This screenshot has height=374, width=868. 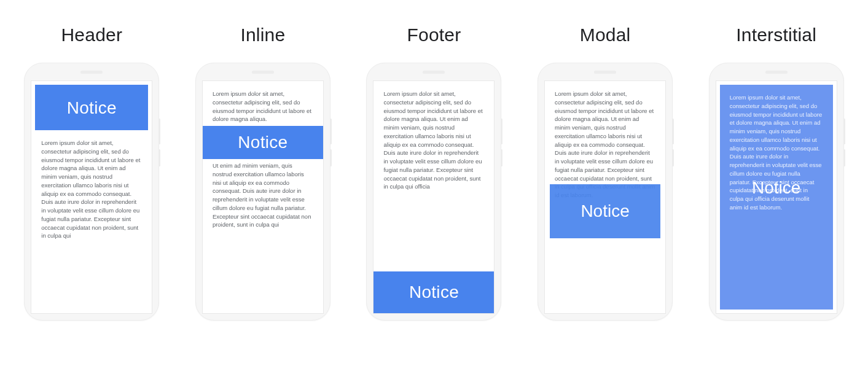 I want to click on notice-banner-inline: Notice, so click(x=263, y=142).